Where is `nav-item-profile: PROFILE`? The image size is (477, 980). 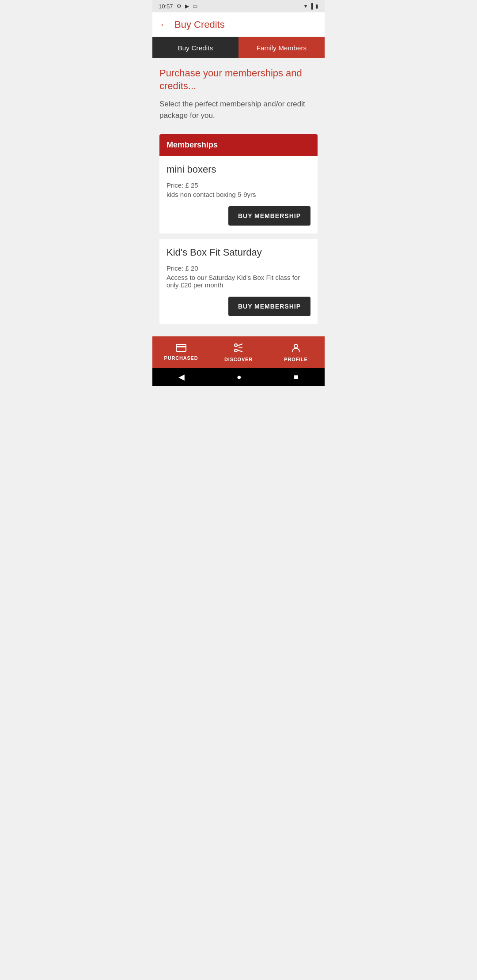
nav-item-profile: PROFILE is located at coordinates (296, 352).